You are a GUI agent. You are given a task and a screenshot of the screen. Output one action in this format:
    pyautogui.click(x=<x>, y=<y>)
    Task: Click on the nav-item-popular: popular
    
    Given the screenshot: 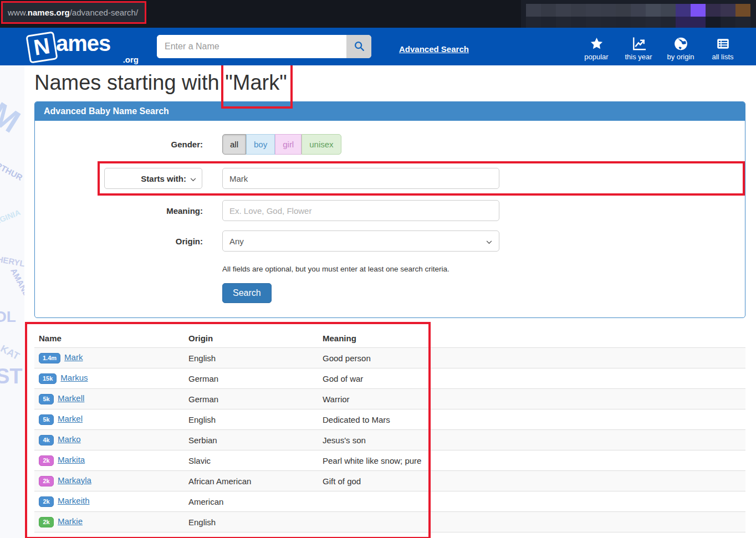 What is the action you would take?
    pyautogui.click(x=596, y=49)
    